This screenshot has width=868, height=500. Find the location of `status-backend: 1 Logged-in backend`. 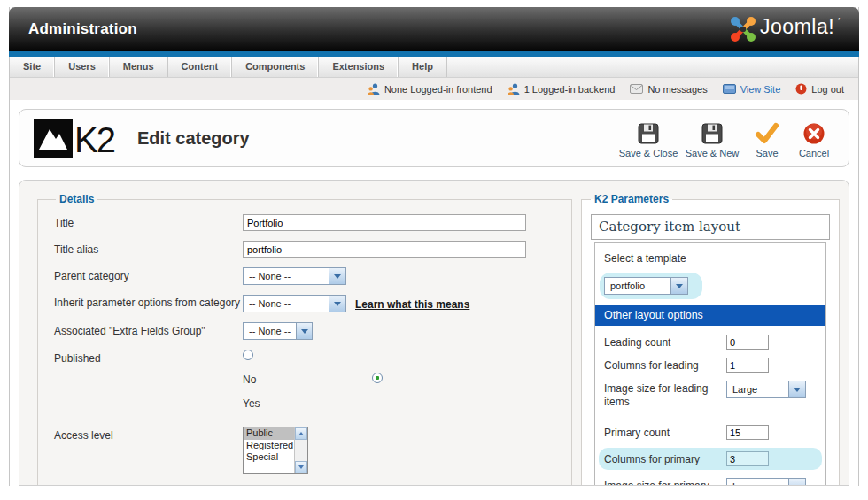

status-backend: 1 Logged-in backend is located at coordinates (562, 88).